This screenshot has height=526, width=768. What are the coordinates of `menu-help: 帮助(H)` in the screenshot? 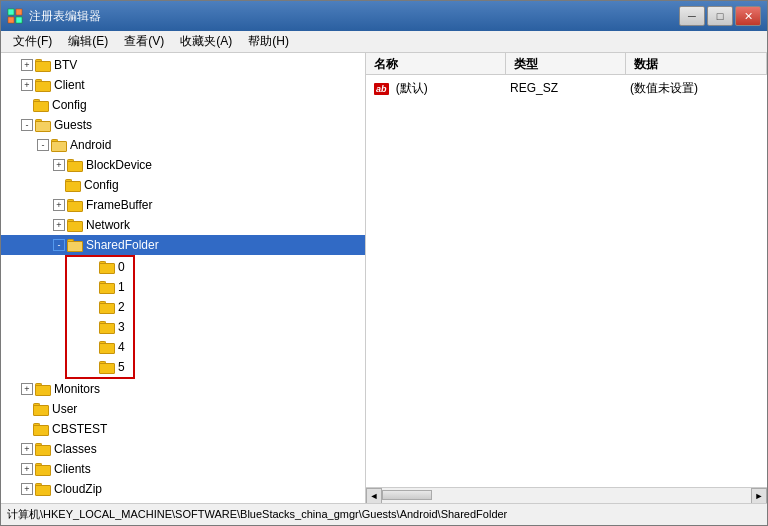 It's located at (268, 42).